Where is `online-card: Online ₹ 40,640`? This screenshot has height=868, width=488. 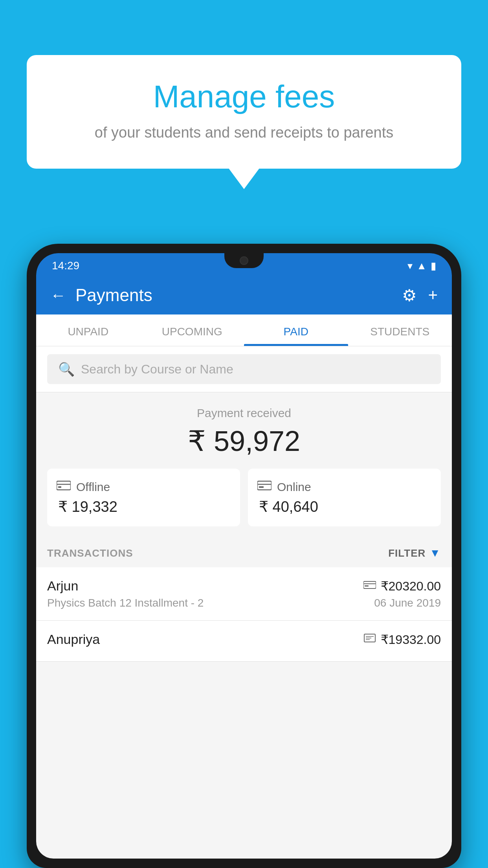 online-card: Online ₹ 40,640 is located at coordinates (344, 498).